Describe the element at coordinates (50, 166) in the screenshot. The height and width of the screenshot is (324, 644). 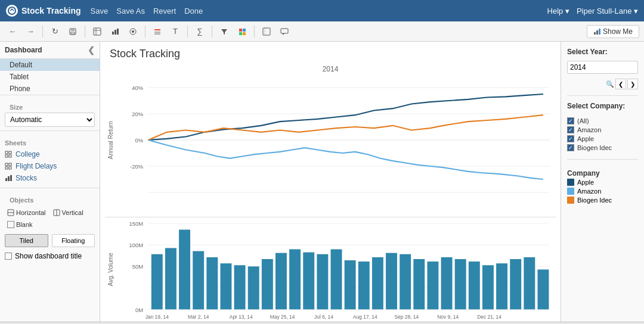
I see `sheet-flight-delays: Flight Delays` at that location.